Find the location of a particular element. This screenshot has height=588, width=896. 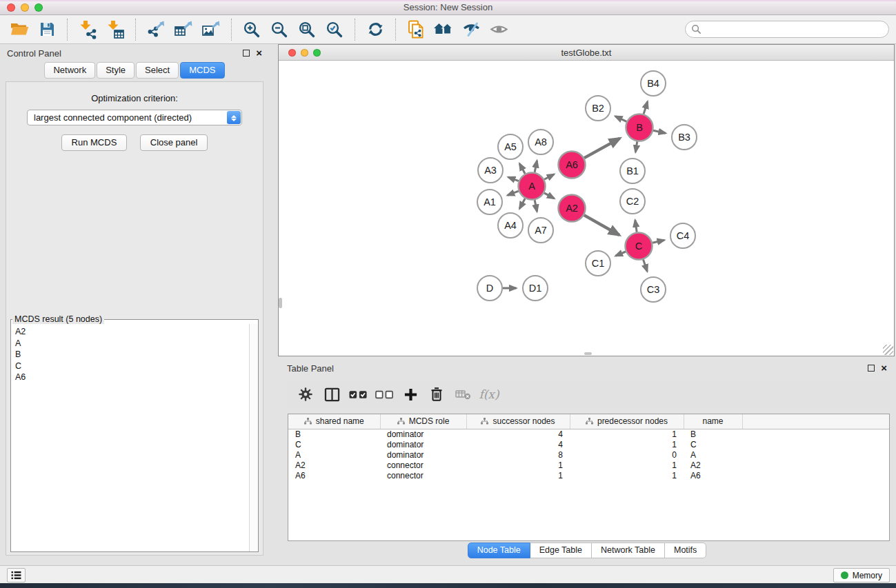

table-row: Cdominator41C is located at coordinates (589, 445).